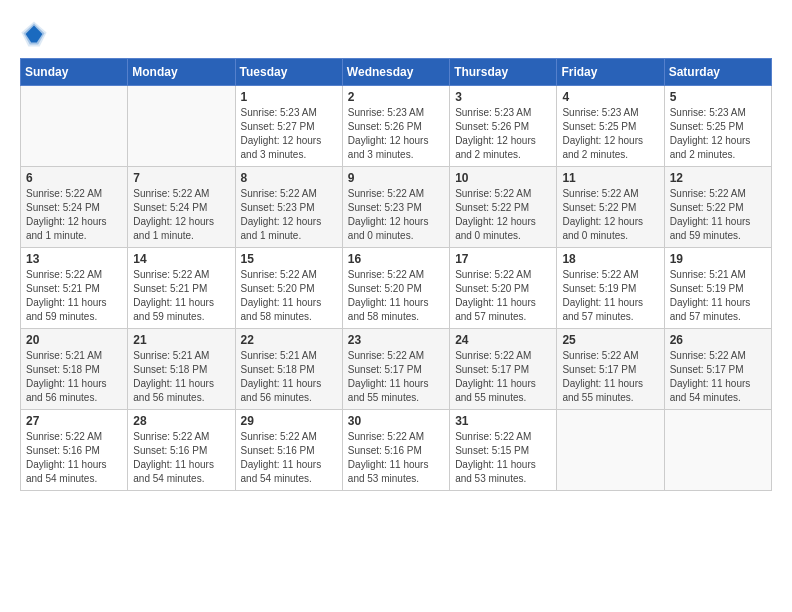 This screenshot has width=792, height=612. I want to click on calendar-cell: 29Sunrise: 5:22 AM Sunset: 5:16 PM Dayli…, so click(288, 450).